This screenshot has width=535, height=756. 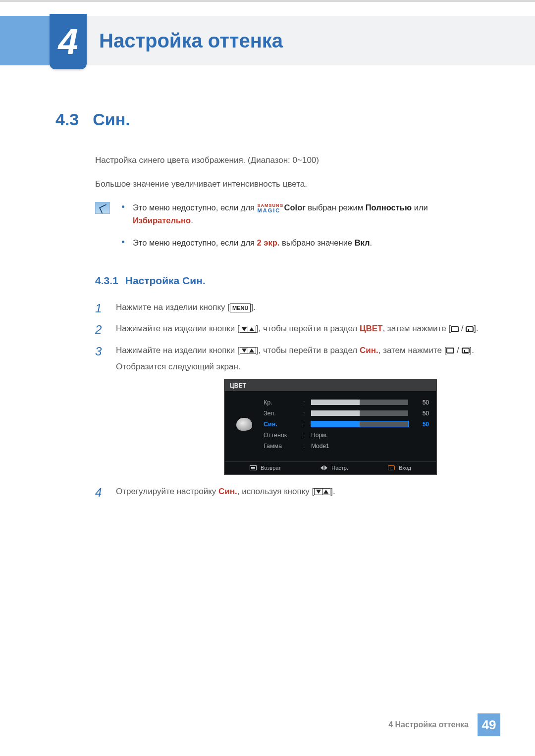 What do you see at coordinates (320, 446) in the screenshot?
I see `osd-row-text: Mode1` at bounding box center [320, 446].